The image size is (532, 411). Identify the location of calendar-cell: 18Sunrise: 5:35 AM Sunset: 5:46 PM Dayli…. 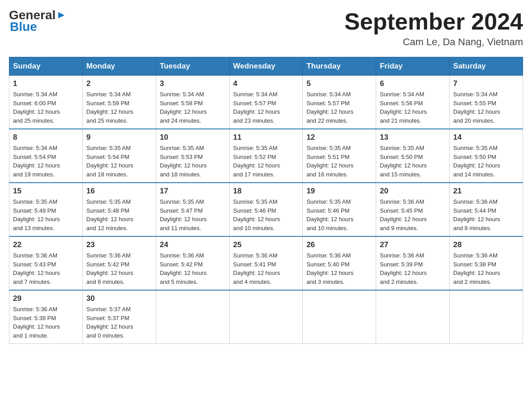
(266, 210).